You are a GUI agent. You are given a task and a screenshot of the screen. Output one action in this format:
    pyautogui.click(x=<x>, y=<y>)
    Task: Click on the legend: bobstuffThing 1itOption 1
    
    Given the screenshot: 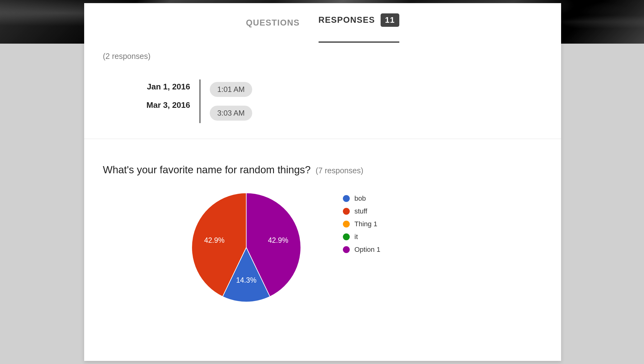 What is the action you would take?
    pyautogui.click(x=362, y=223)
    